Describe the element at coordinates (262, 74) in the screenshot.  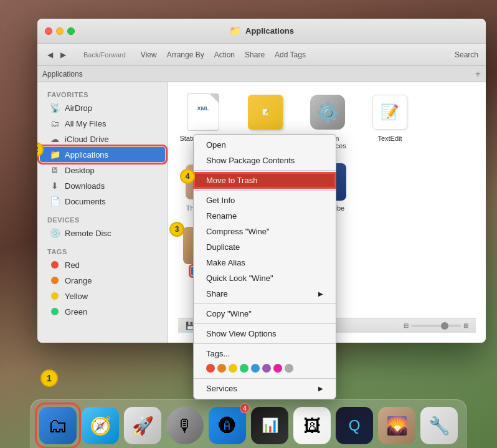
I see `tab-bar: Applications +` at that location.